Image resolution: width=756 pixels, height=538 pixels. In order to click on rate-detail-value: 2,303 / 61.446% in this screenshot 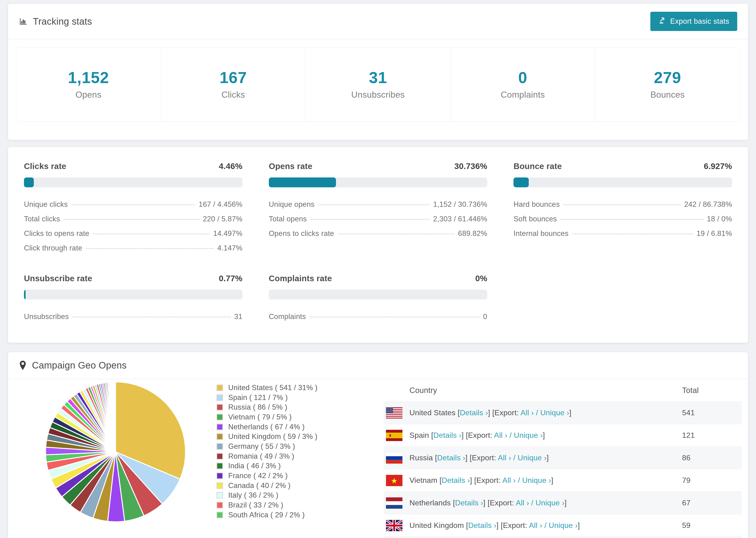, I will do `click(460, 219)`.